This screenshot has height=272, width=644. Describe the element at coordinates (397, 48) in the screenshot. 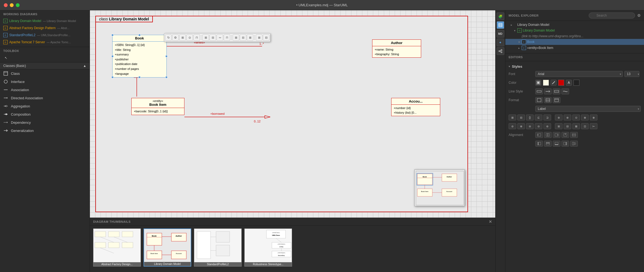

I see `author-class: Author +name: String +biography: String` at that location.